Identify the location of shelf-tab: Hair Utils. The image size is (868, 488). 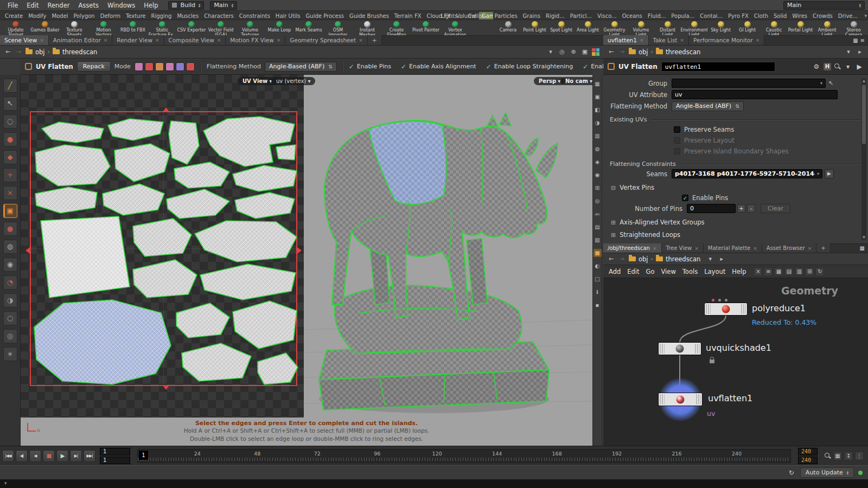
(288, 16).